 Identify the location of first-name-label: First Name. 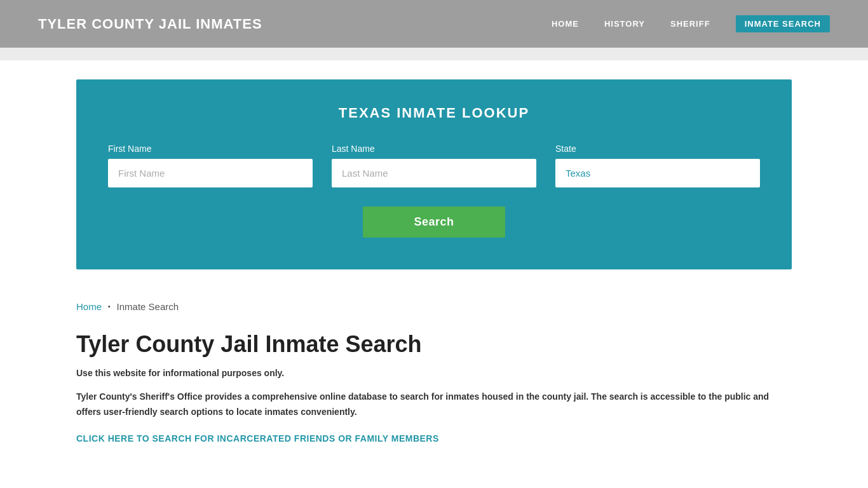
(210, 149).